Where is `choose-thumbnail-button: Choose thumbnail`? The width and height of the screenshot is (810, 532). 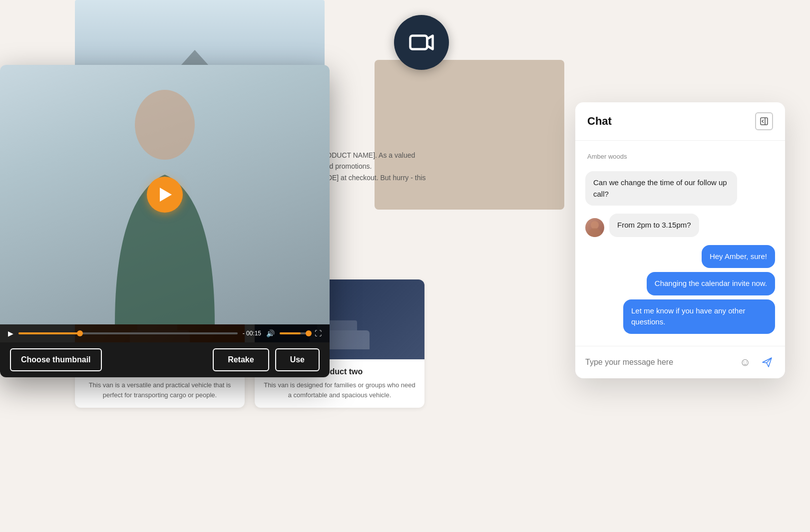 choose-thumbnail-button: Choose thumbnail is located at coordinates (56, 360).